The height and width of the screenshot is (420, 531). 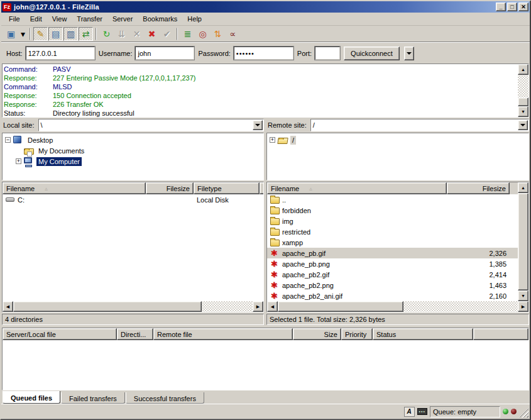 I want to click on tree-item-my-documents: My Documents, so click(x=133, y=151).